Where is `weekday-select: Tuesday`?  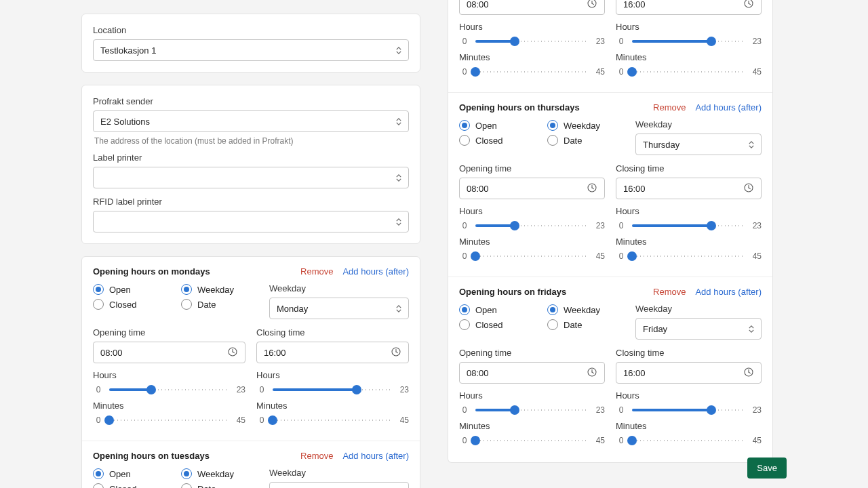
weekday-select: Tuesday is located at coordinates (339, 485).